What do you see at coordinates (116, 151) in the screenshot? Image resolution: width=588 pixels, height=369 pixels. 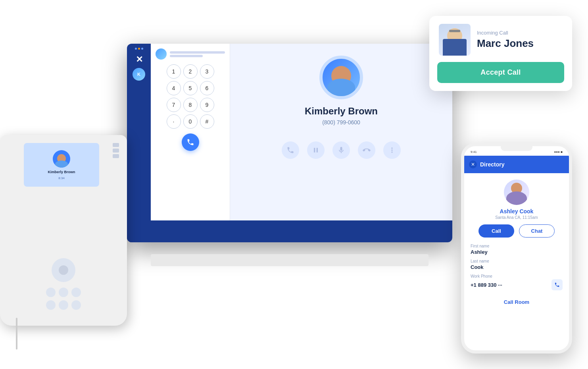 I see `phone-buttons-area` at bounding box center [116, 151].